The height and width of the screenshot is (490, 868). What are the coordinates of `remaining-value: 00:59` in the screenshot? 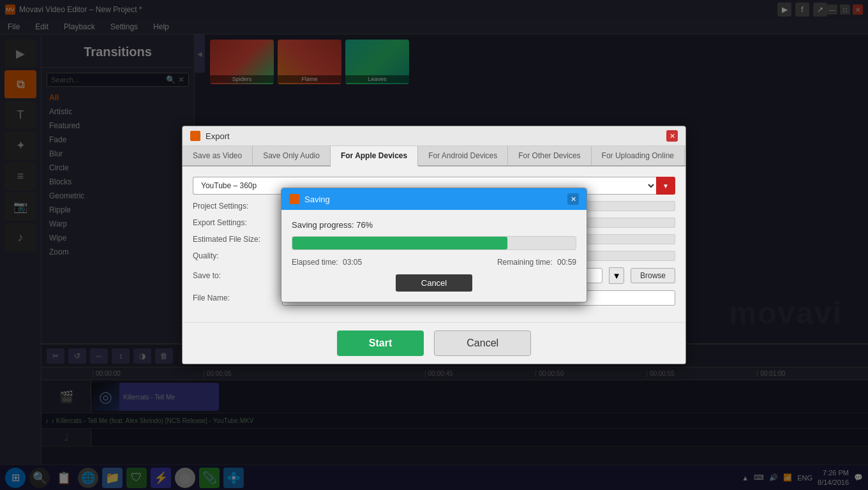 It's located at (567, 262).